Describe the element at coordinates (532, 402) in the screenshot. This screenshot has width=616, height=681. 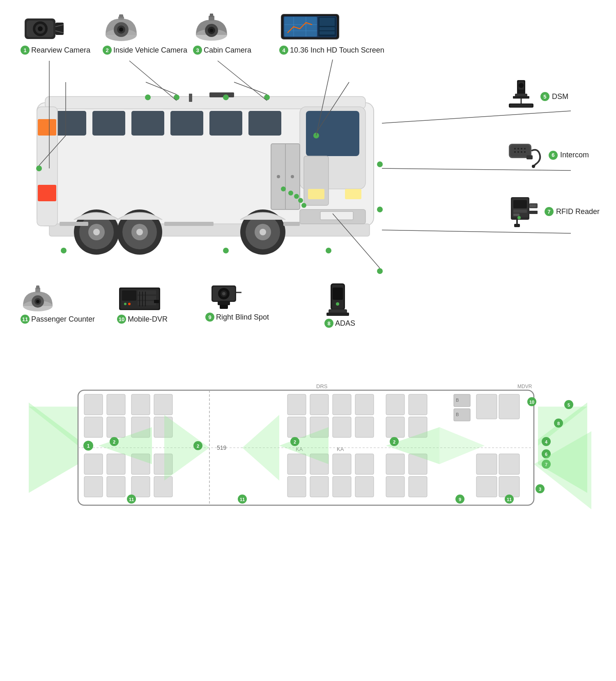
I see `svg-text: 10` at that location.